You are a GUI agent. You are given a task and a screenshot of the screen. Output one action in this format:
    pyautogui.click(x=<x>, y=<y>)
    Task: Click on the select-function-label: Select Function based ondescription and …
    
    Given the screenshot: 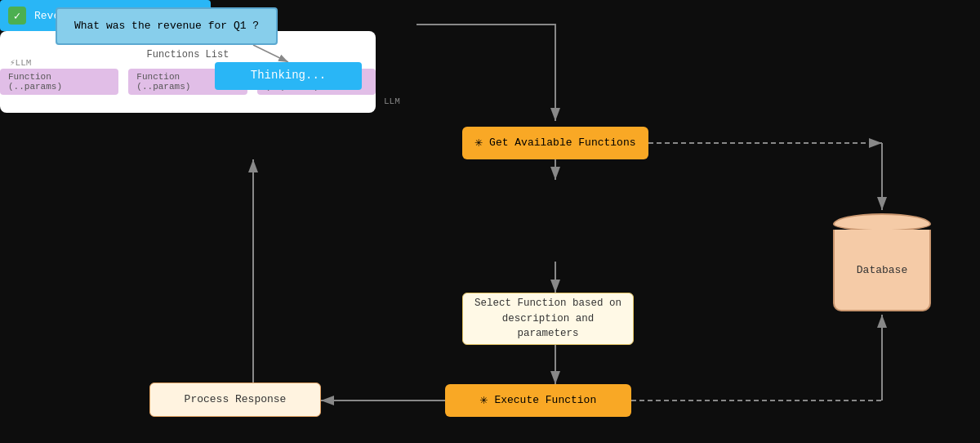 What is the action you would take?
    pyautogui.click(x=548, y=319)
    